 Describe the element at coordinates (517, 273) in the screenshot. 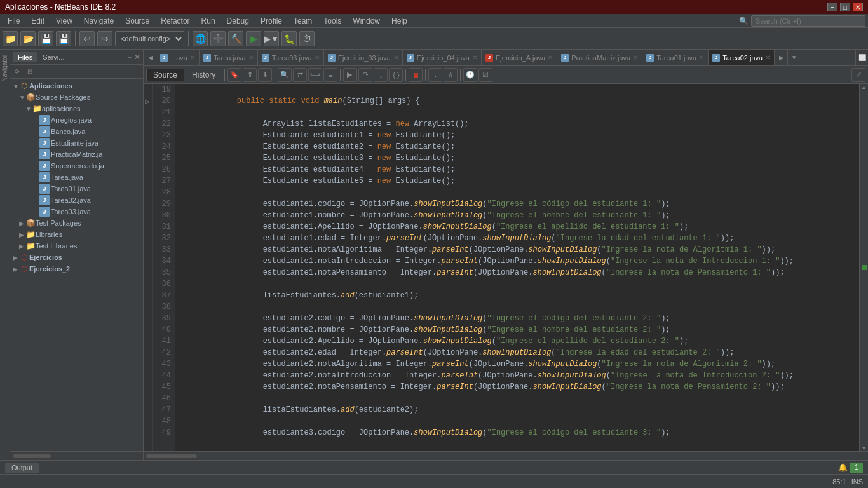

I see `code-line-35: estudiante1.notaPensamiento = Integer.pa…` at that location.